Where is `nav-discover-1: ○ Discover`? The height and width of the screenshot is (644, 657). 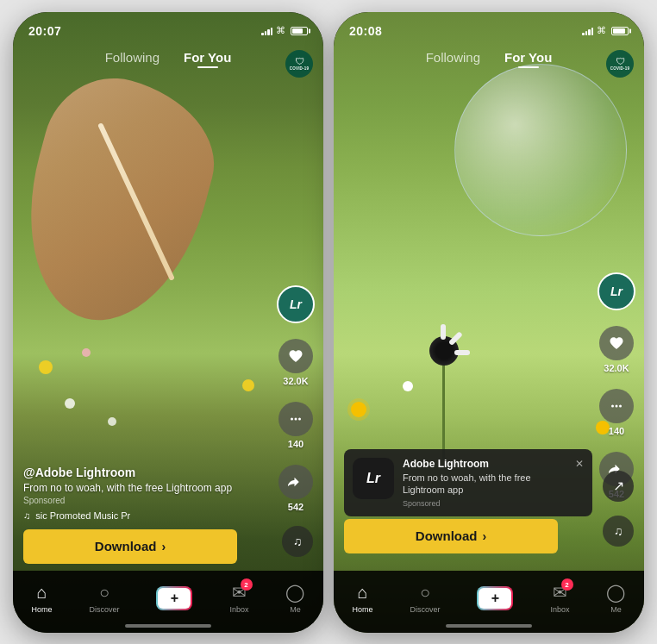
nav-discover-1: ○ Discover is located at coordinates (103, 598).